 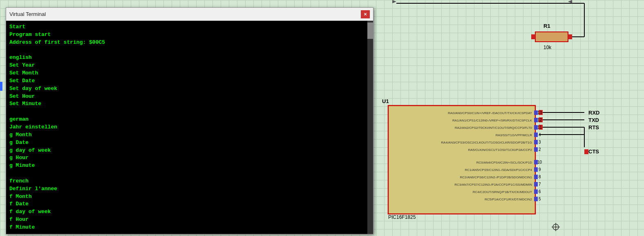 What do you see at coordinates (365, 14) in the screenshot?
I see `terminal-close-button: ×` at bounding box center [365, 14].